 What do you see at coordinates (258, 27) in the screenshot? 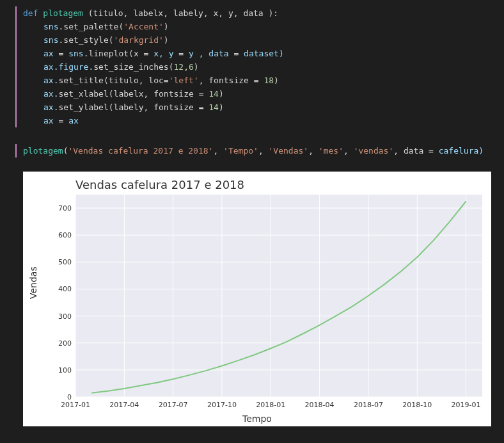
I see `code-line: sns.set_palette('Accent')` at bounding box center [258, 27].